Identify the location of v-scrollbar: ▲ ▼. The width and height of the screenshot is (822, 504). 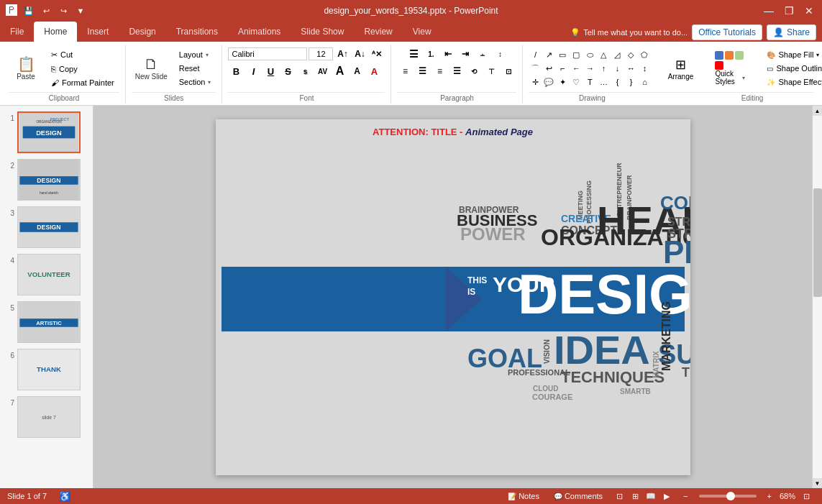
(817, 297).